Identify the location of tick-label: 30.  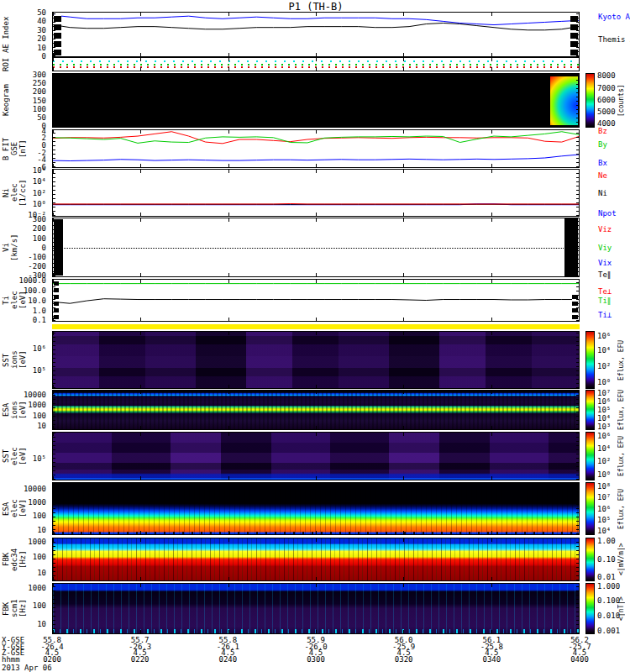
(42, 30).